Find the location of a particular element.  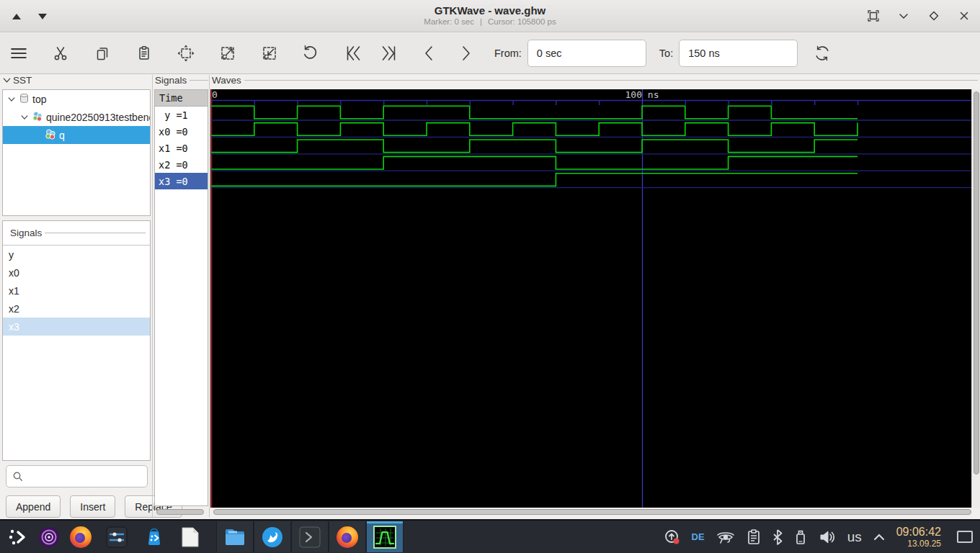

taskbar-window-bird-app is located at coordinates (272, 537).